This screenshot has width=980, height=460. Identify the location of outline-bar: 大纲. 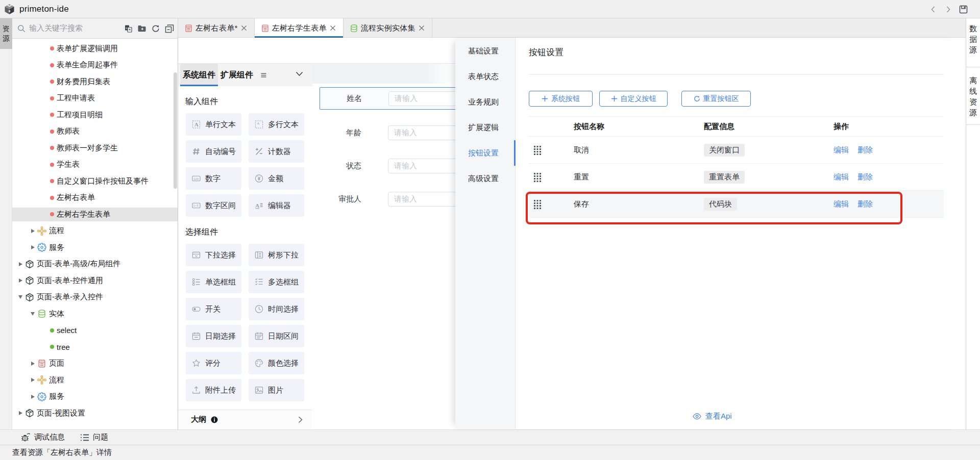
(245, 419).